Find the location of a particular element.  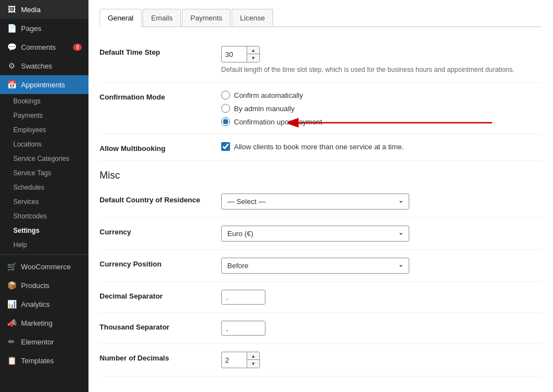

time-step-input: 30 is located at coordinates (234, 54).